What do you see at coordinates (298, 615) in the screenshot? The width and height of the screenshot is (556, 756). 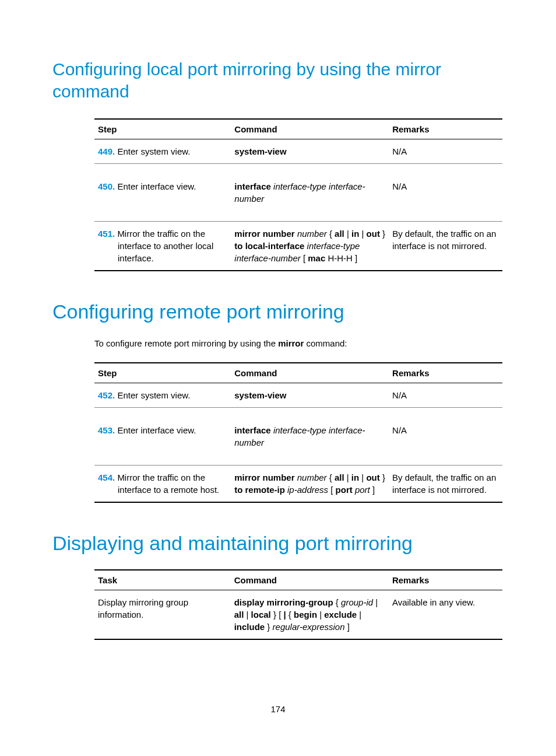 I see `table-row: Display mirroring group information.disp…` at bounding box center [298, 615].